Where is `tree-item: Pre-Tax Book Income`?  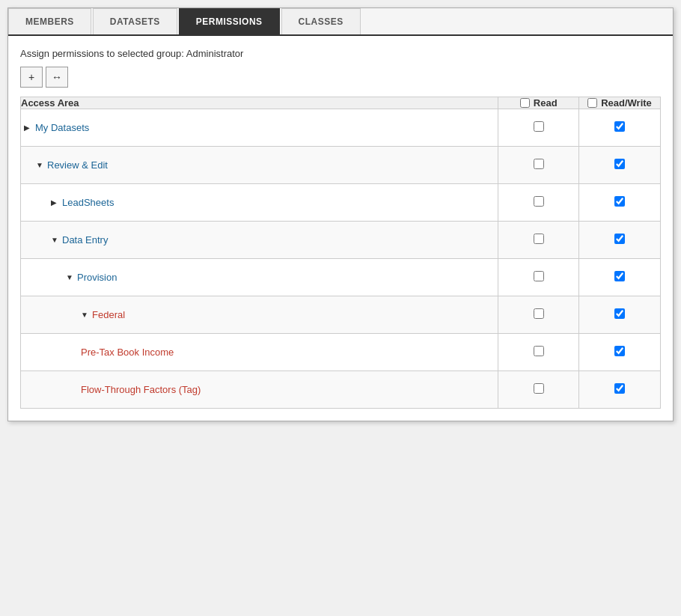
tree-item: Pre-Tax Book Income is located at coordinates (259, 352).